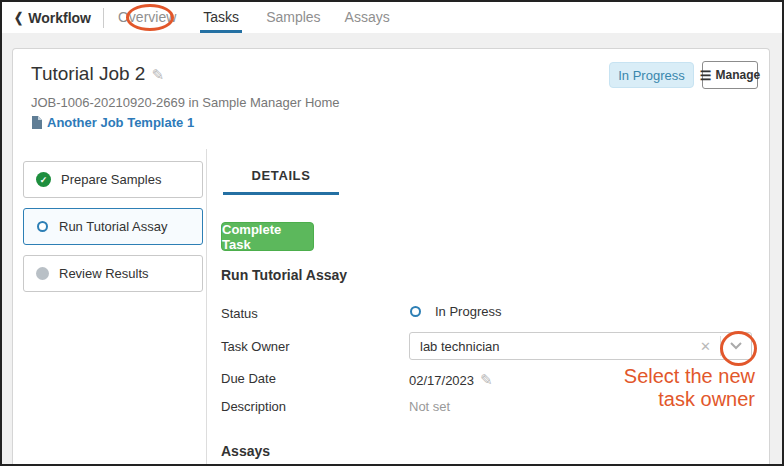 This screenshot has height=466, width=784. I want to click on due-date-field-value: 02/17/2023✎, so click(451, 380).